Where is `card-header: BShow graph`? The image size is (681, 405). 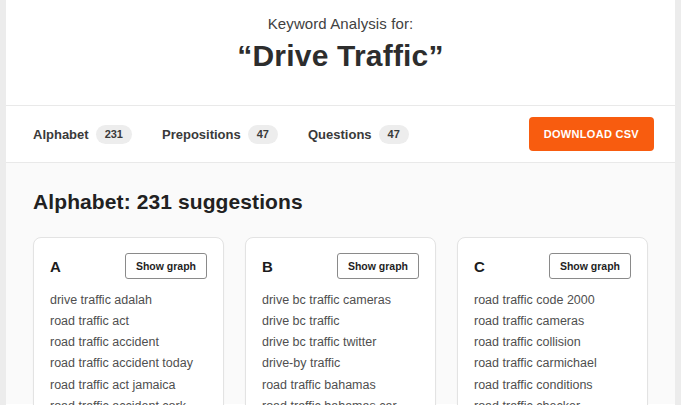 card-header: BShow graph is located at coordinates (340, 266).